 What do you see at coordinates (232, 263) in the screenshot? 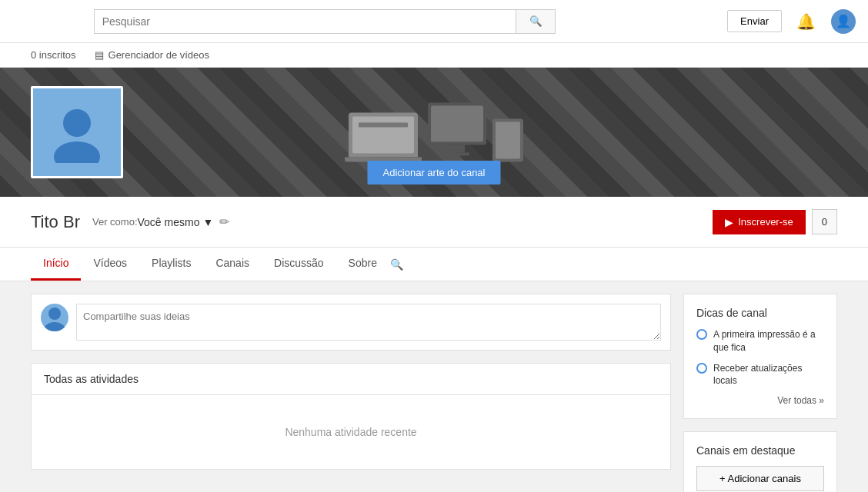
I see `tab-canais-label: Canais` at bounding box center [232, 263].